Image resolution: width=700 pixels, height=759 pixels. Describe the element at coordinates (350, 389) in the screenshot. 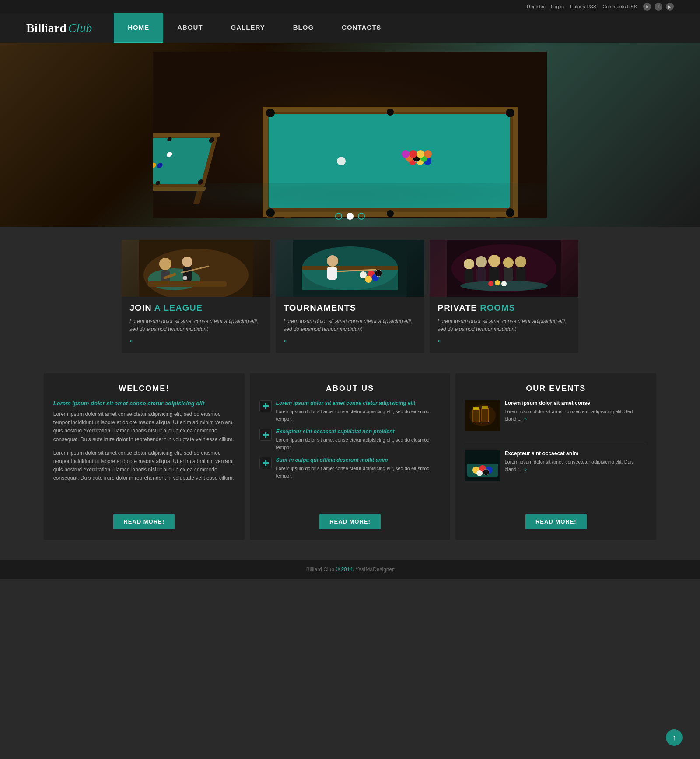

I see `about-title: ABOUT US` at that location.